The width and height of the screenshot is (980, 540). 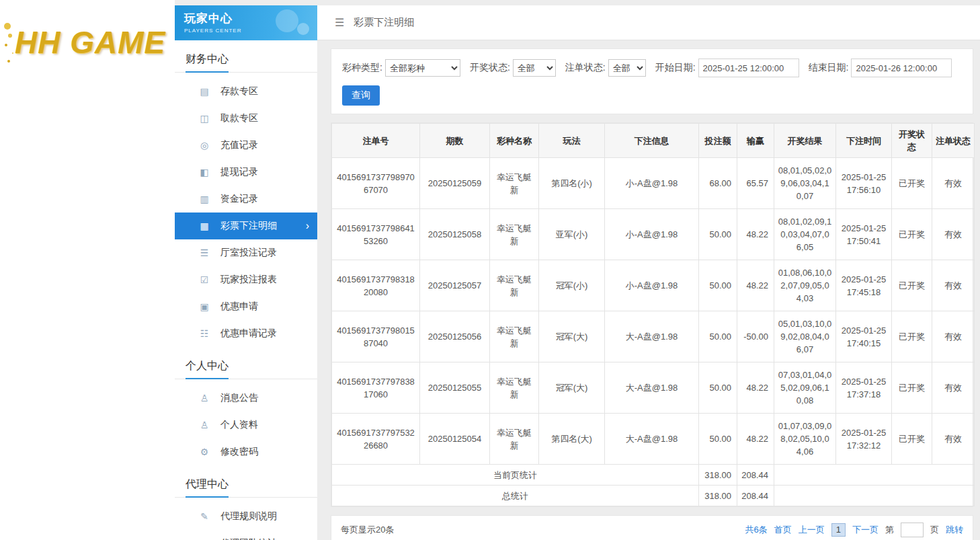 What do you see at coordinates (901, 68) in the screenshot?
I see `end-date-input` at bounding box center [901, 68].